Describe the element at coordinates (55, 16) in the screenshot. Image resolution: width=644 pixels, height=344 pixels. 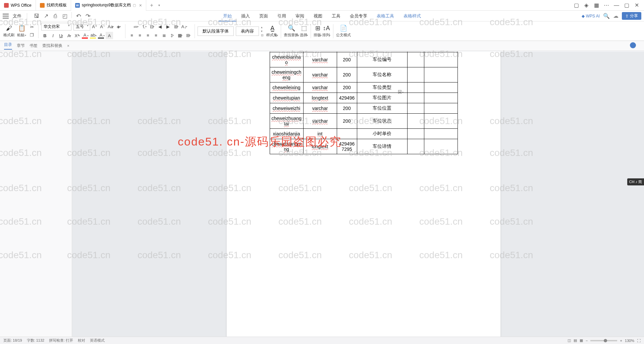
I see `print-icon: ⎙` at that location.